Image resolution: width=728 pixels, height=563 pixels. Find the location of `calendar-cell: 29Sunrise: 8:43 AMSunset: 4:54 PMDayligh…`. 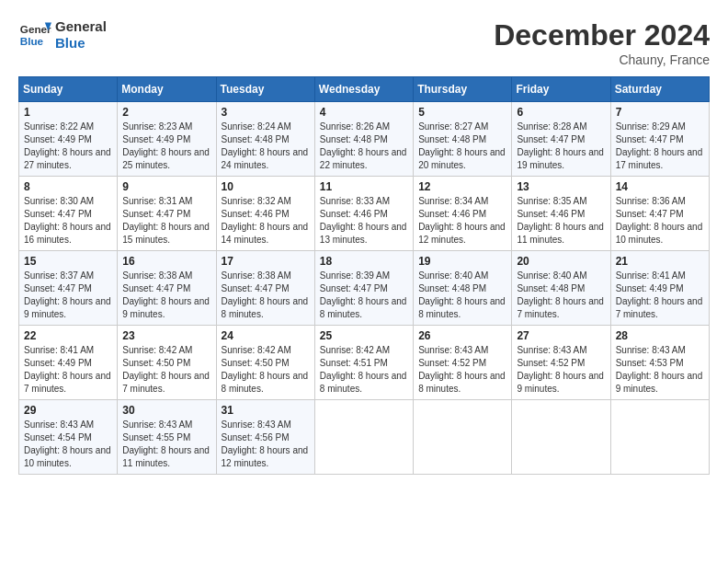

calendar-cell: 29Sunrise: 8:43 AMSunset: 4:54 PMDayligh… is located at coordinates (68, 438).